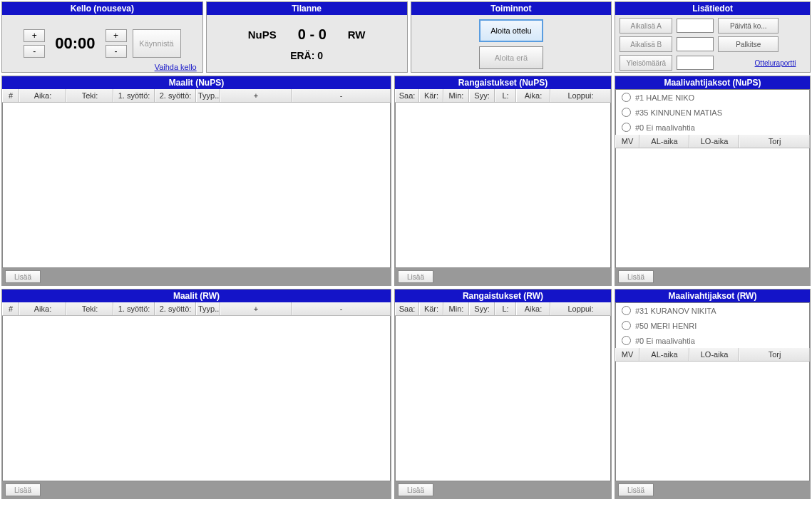 Image resolution: width=812 pixels, height=507 pixels. Describe the element at coordinates (636, 277) in the screenshot. I see `add-goalie-home-button: Lisää` at that location.